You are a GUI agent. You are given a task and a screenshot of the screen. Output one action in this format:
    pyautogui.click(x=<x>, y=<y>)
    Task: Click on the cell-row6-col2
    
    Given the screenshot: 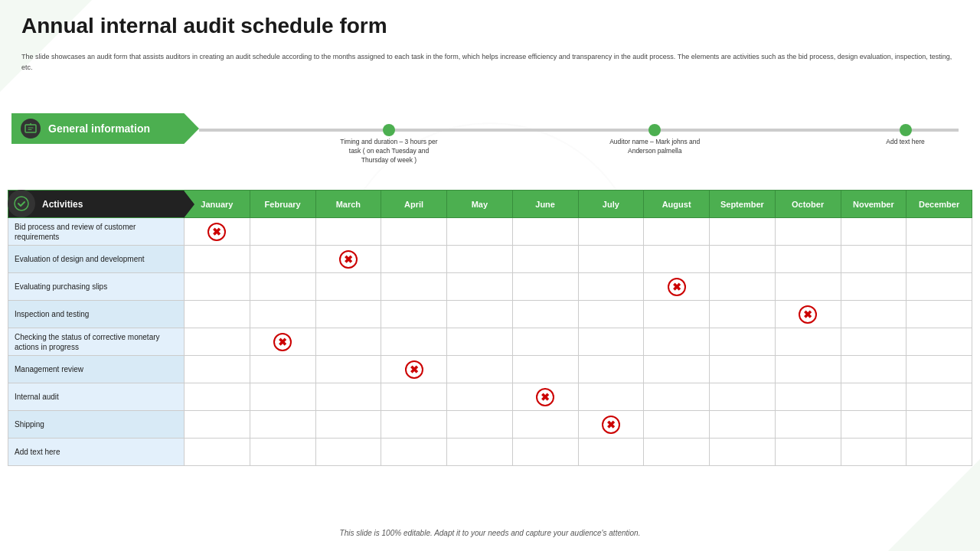 What is the action you would take?
    pyautogui.click(x=348, y=397)
    